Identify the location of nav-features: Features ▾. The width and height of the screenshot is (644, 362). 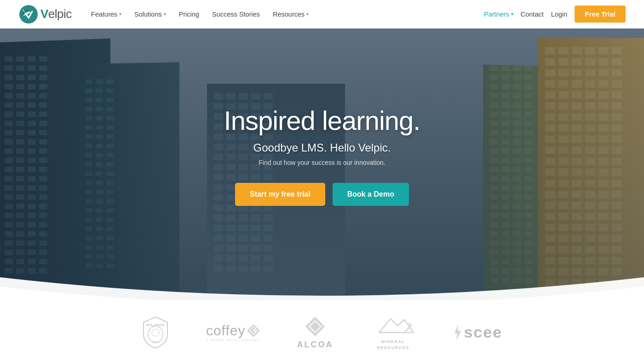
(106, 14).